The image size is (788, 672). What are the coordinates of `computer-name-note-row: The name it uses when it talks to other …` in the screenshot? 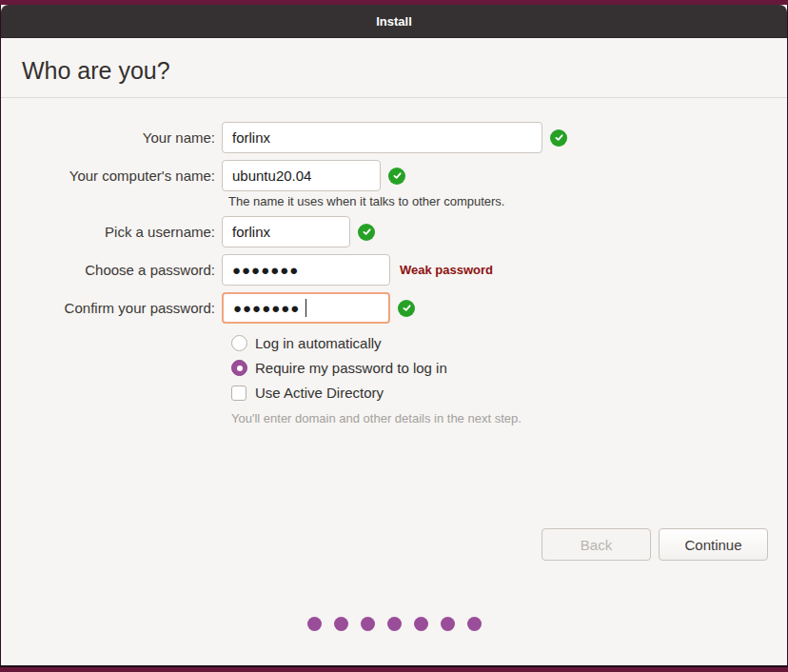 It's located at (394, 202).